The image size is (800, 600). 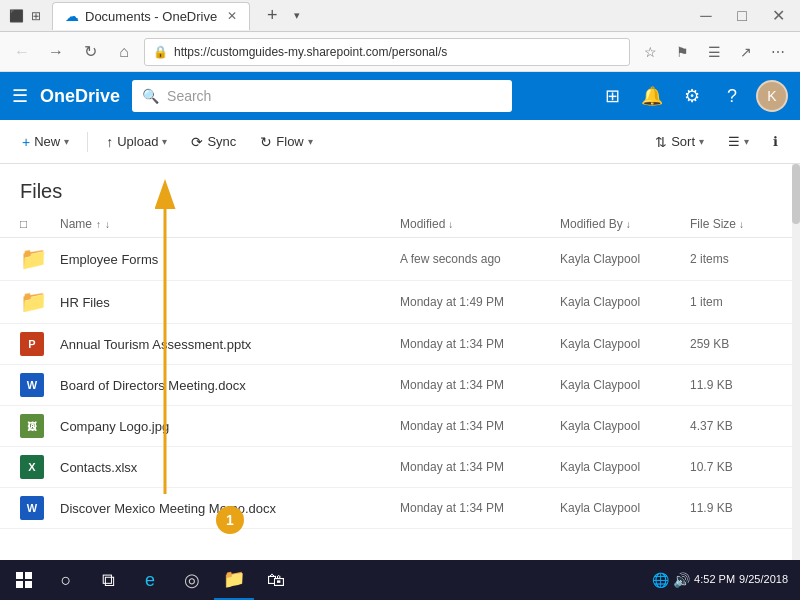 What do you see at coordinates (650, 52) in the screenshot?
I see `favorites-icon: ☆` at bounding box center [650, 52].